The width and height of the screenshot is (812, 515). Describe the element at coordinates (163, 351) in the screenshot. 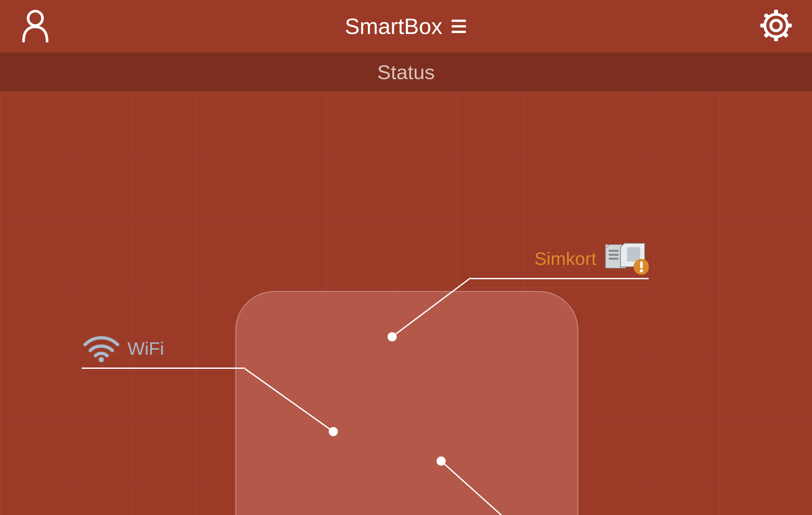

I see `wifi-callout: WiFi` at that location.